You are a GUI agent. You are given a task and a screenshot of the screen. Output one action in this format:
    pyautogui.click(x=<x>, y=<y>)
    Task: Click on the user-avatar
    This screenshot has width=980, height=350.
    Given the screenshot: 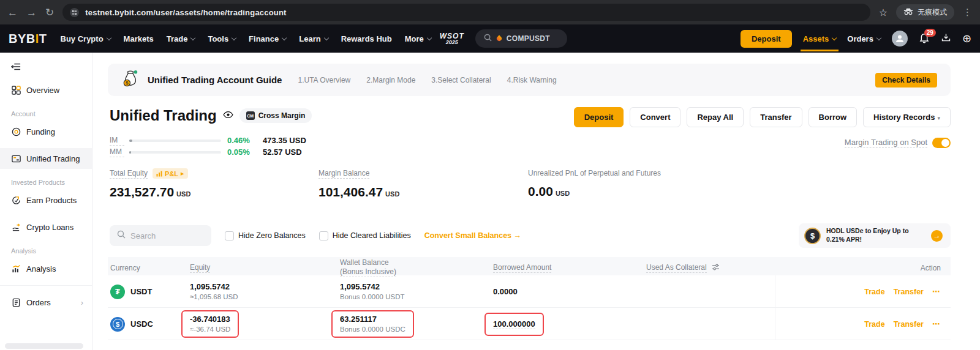 What is the action you would take?
    pyautogui.click(x=900, y=39)
    